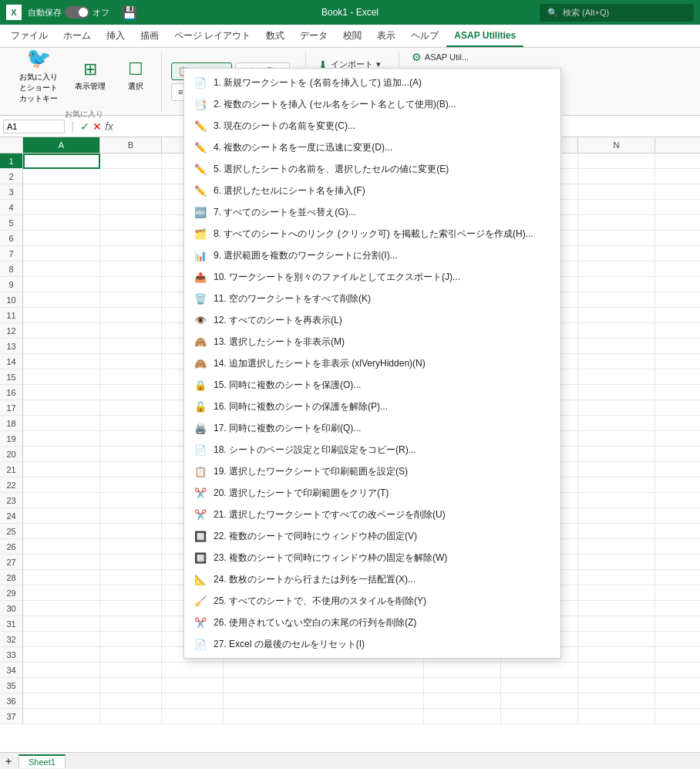 The width and height of the screenshot is (700, 769). Describe the element at coordinates (617, 12) in the screenshot. I see `search-bar: 🔍 検索 (Alt+Q)` at that location.